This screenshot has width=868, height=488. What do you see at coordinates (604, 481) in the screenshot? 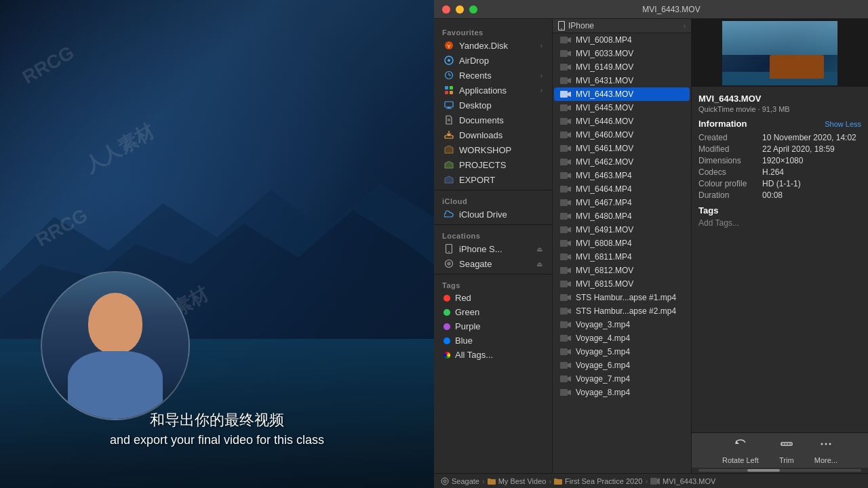
I see `breadcrumb-firstsea: First Sea Practice 2020` at bounding box center [604, 481].